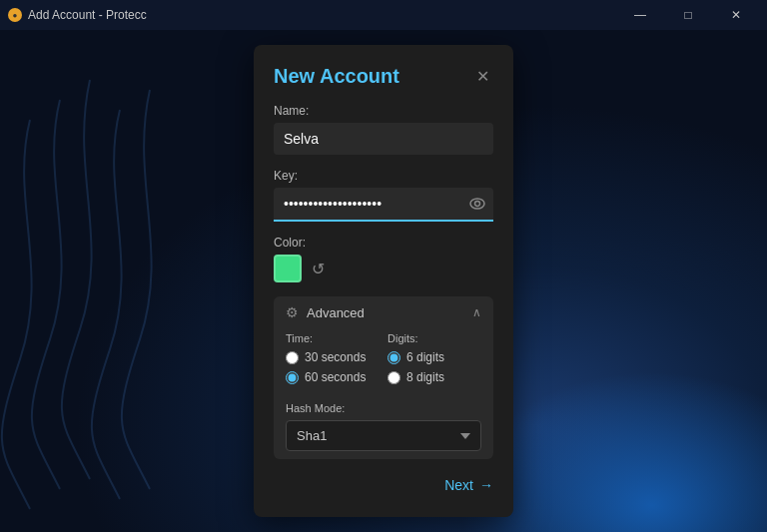 The height and width of the screenshot is (532, 767). I want to click on name-input, so click(384, 139).